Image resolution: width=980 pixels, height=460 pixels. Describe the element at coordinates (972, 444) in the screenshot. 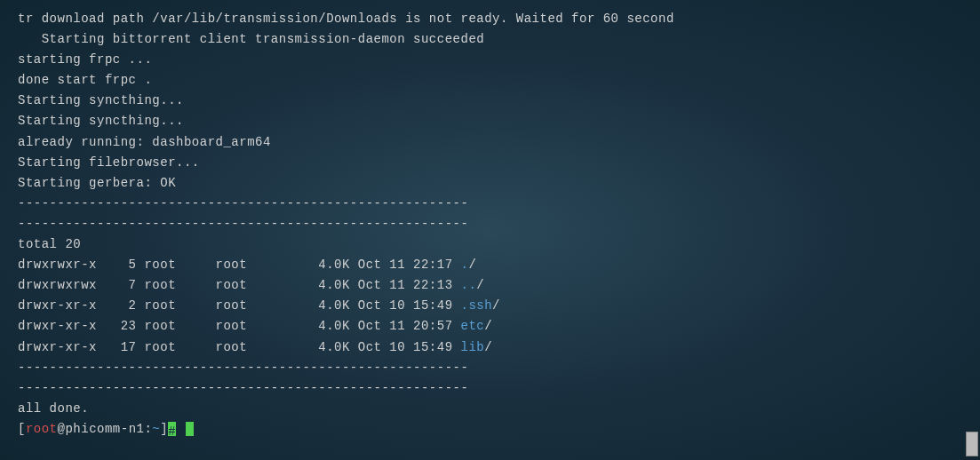

I see `scrollbar-thumb` at that location.